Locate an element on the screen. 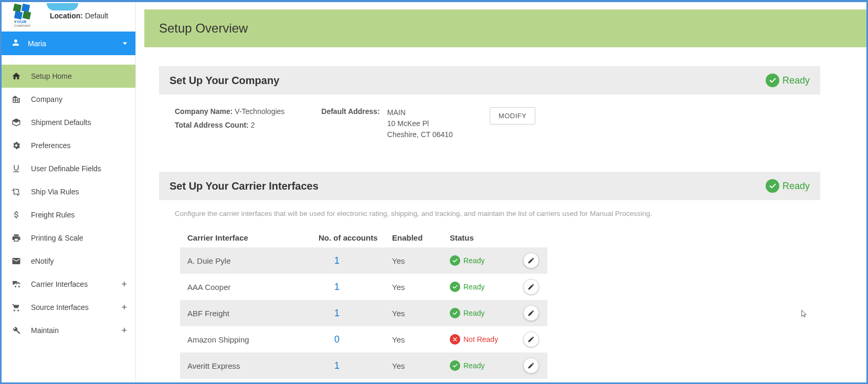 This screenshot has height=384, width=868. nav-label: Company is located at coordinates (47, 99).